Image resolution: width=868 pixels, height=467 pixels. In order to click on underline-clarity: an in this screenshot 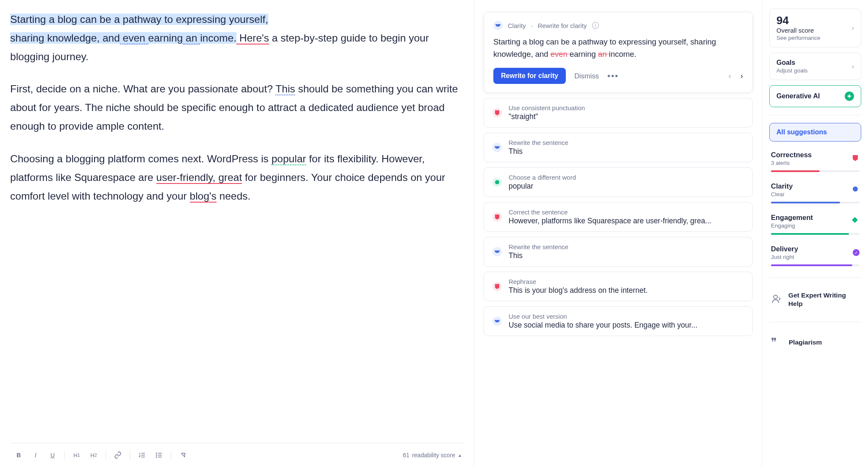, I will do `click(192, 38)`.